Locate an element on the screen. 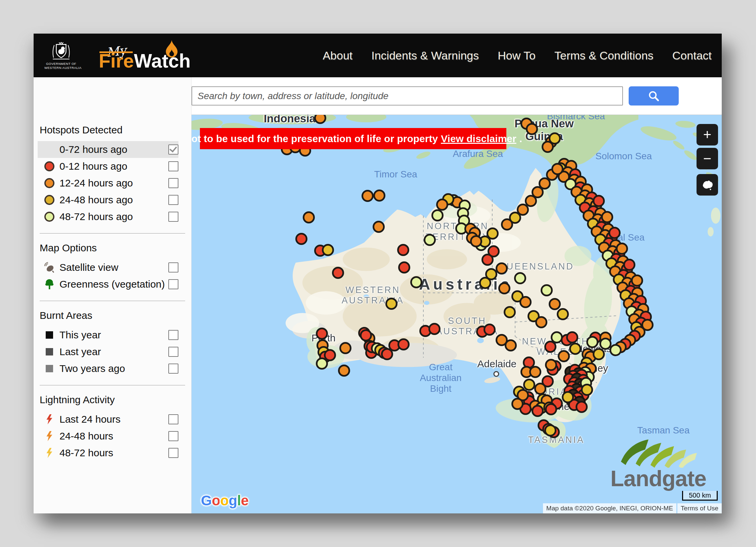 This screenshot has height=547, width=756. landgate-text: Landgate is located at coordinates (659, 478).